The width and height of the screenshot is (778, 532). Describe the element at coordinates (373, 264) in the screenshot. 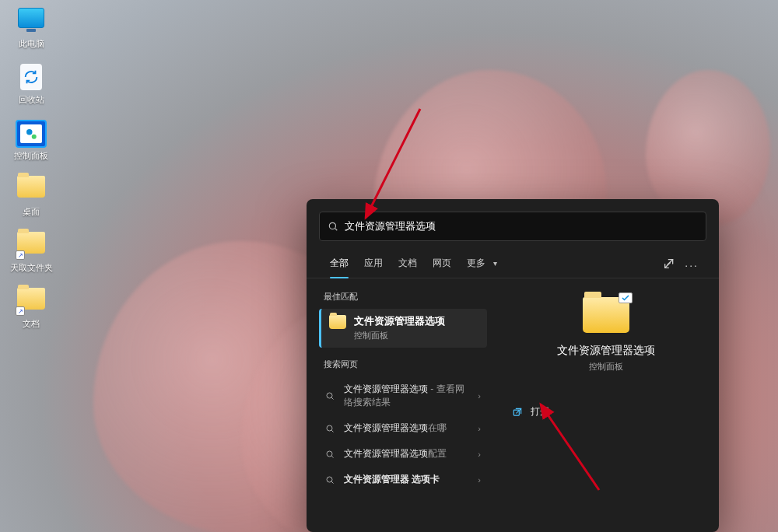

I see `tab-apps: 应用` at that location.